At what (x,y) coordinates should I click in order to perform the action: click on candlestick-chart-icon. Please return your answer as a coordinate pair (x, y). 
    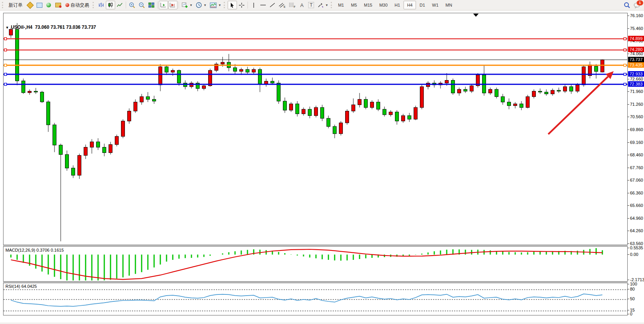
    Looking at the image, I should click on (111, 5).